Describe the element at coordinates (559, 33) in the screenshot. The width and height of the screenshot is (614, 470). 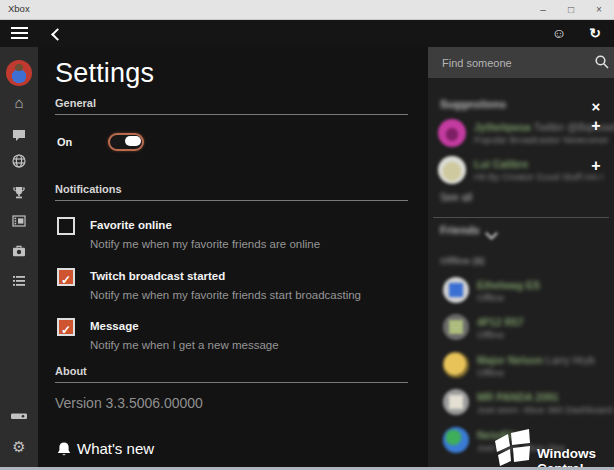
I see `feedback-smiley-icon: ☺` at that location.